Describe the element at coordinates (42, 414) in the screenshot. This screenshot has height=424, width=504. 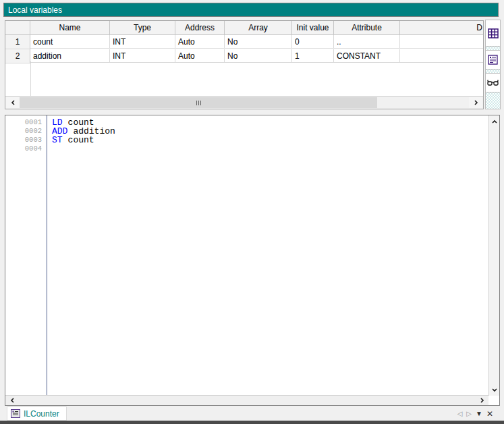
I see `tab-label: ILCounter` at that location.